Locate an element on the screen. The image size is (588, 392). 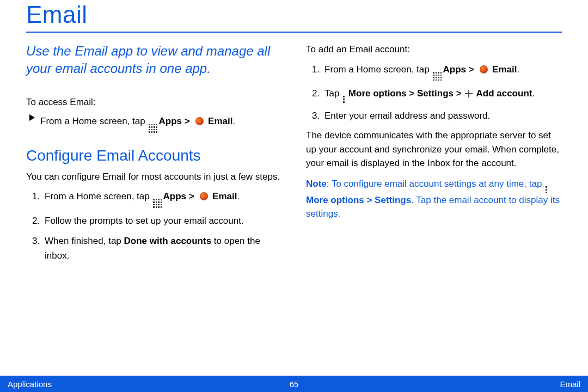
configure-step-2: Follow the prompts to set up your email … is located at coordinates (162, 221).